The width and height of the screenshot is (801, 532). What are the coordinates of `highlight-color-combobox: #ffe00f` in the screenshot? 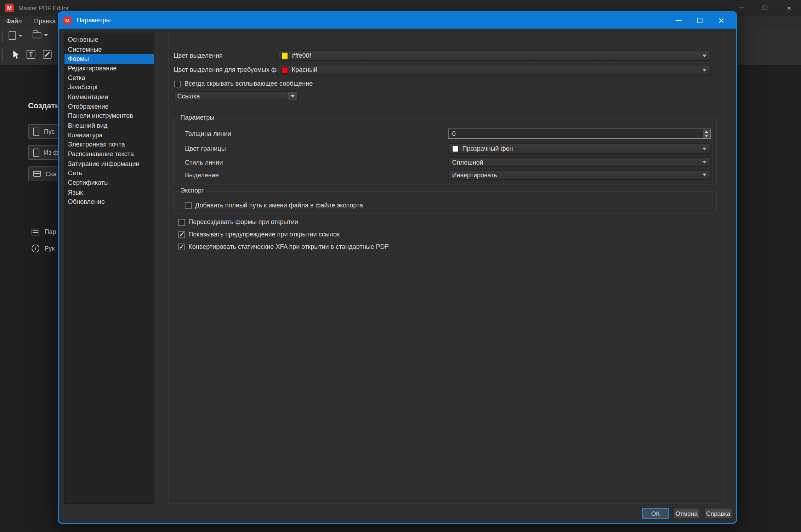 It's located at (494, 56).